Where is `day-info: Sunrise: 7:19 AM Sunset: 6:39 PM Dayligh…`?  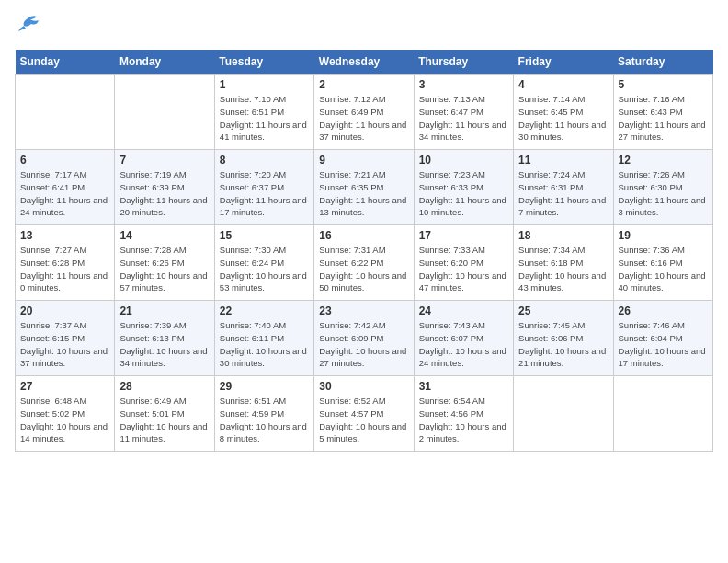 day-info: Sunrise: 7:19 AM Sunset: 6:39 PM Dayligh… is located at coordinates (164, 193).